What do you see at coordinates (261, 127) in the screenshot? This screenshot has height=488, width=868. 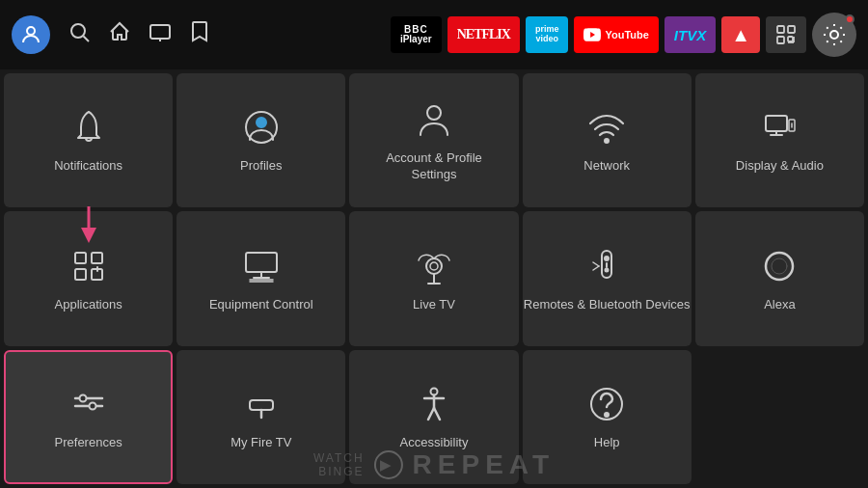 I see `person-circle-icon` at bounding box center [261, 127].